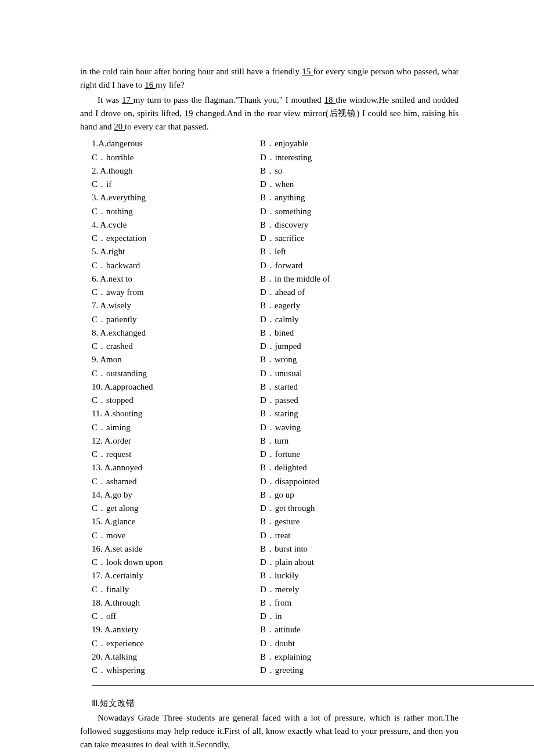 The height and width of the screenshot is (756, 534). Describe the element at coordinates (269, 704) in the screenshot. I see `section-3-heading: Ⅲ.短文改错` at that location.